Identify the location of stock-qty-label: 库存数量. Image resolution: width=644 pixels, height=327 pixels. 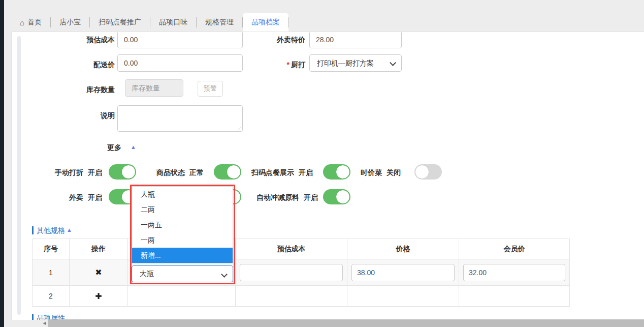
(73, 90).